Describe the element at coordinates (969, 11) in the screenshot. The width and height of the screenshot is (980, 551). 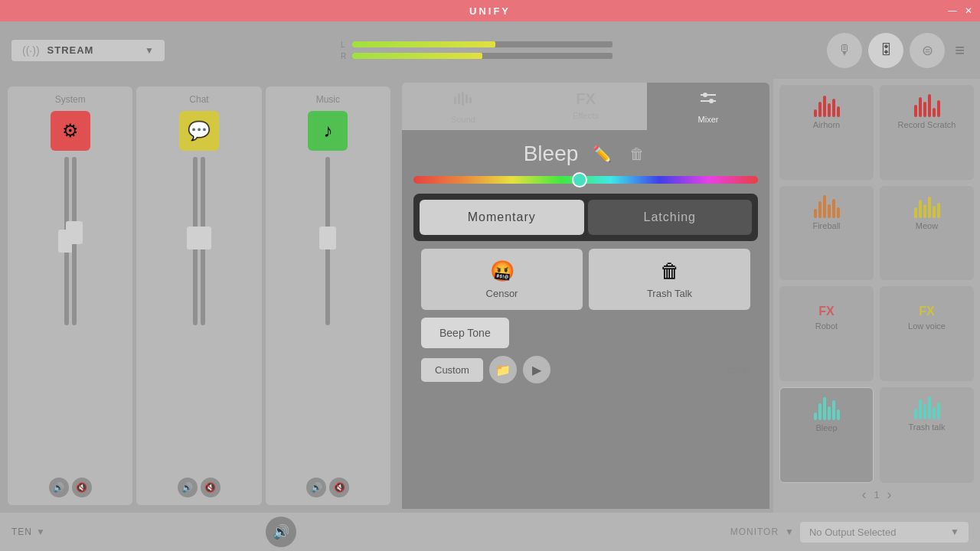
I see `close-button: ✕` at that location.